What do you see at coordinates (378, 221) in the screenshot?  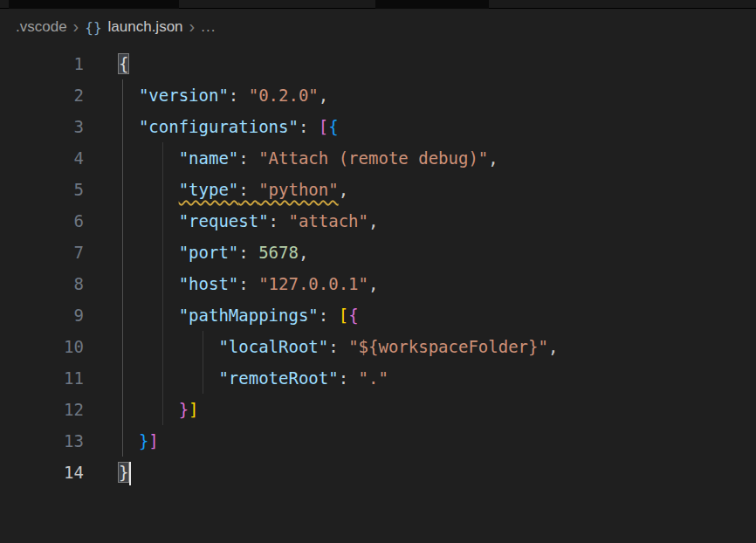 I see `code-line: 6 "request": "attach",` at bounding box center [378, 221].